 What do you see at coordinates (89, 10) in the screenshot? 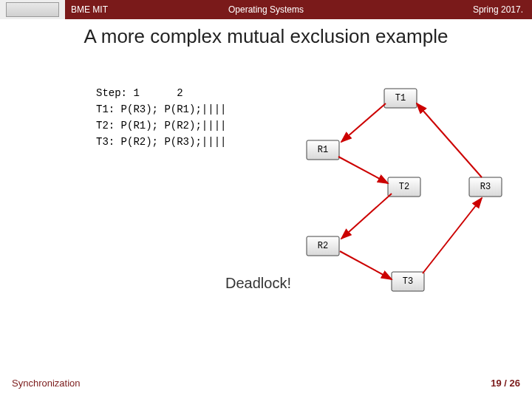
I see `dept-label: BME MIT` at bounding box center [89, 10].